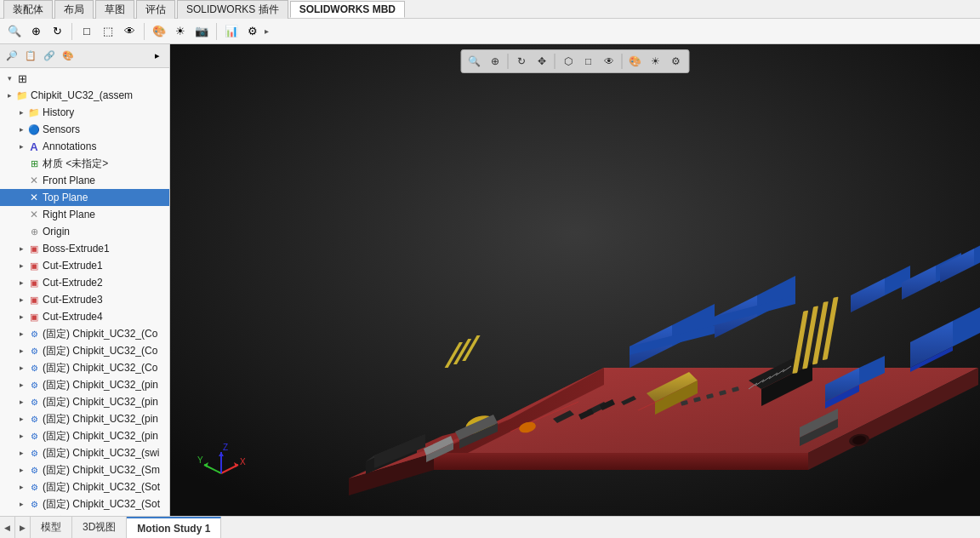 The image size is (980, 538). Describe the element at coordinates (21, 368) in the screenshot. I see `comp3-expand: ▸` at that location.